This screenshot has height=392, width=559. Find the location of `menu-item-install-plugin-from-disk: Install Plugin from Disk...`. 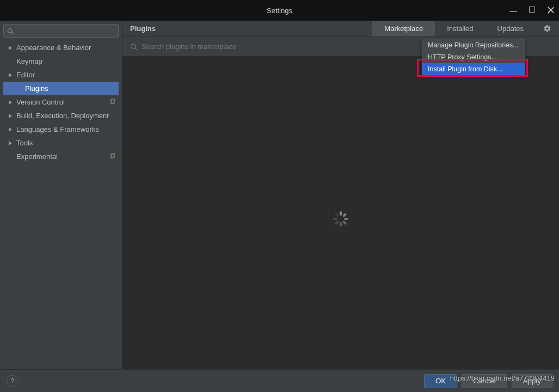

menu-item-install-plugin-from-disk: Install Plugin from Disk... is located at coordinates (474, 69).